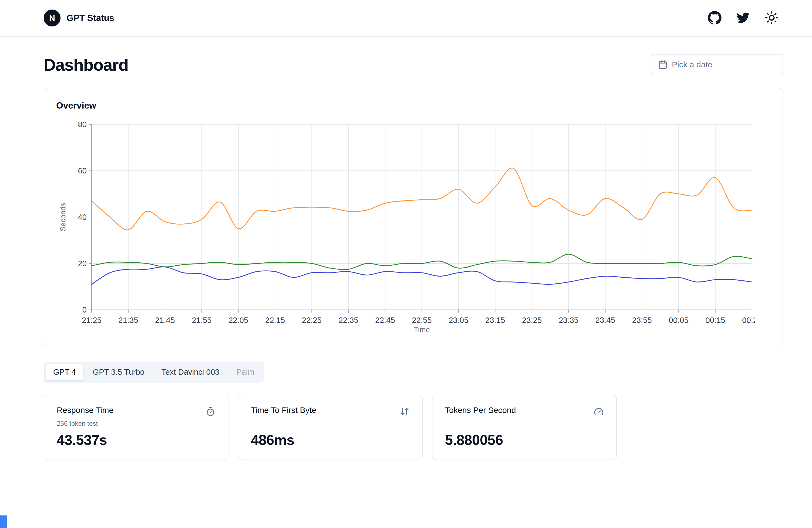 The width and height of the screenshot is (812, 528). I want to click on nav-icons, so click(743, 18).